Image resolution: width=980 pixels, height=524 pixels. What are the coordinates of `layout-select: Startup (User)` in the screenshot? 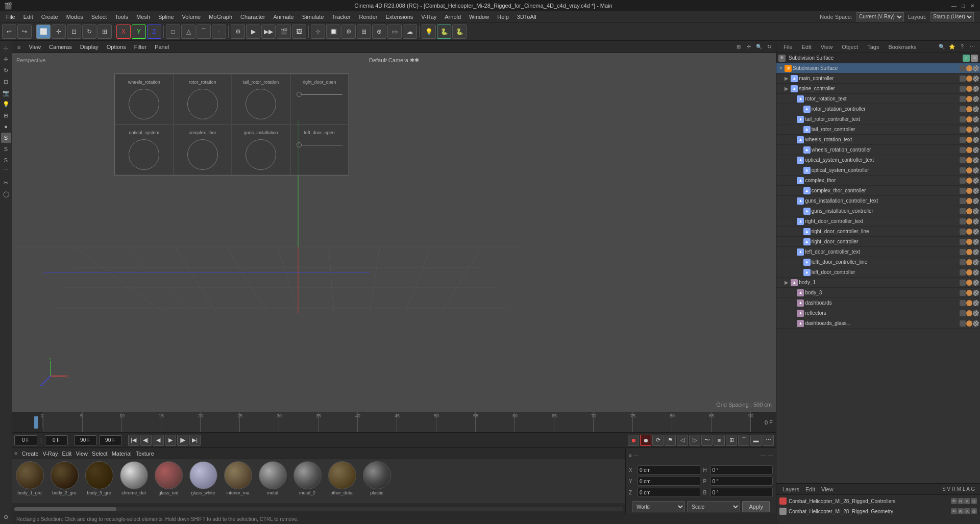 It's located at (952, 17).